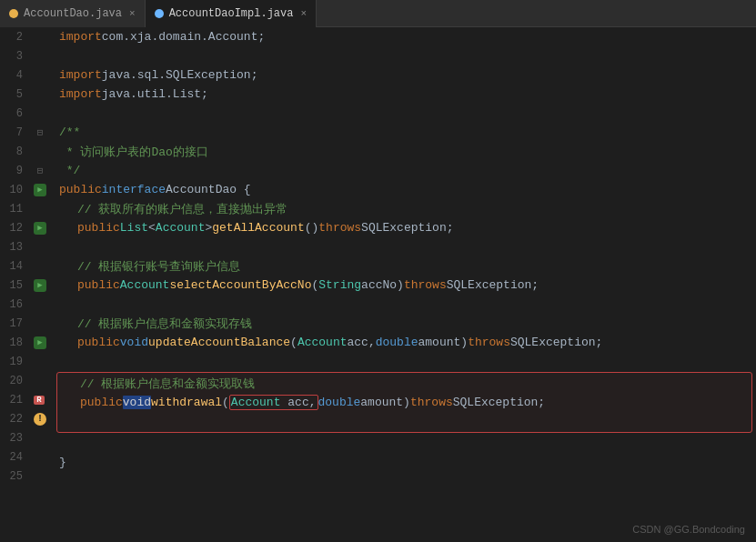  I want to click on r-badge: R, so click(38, 400).